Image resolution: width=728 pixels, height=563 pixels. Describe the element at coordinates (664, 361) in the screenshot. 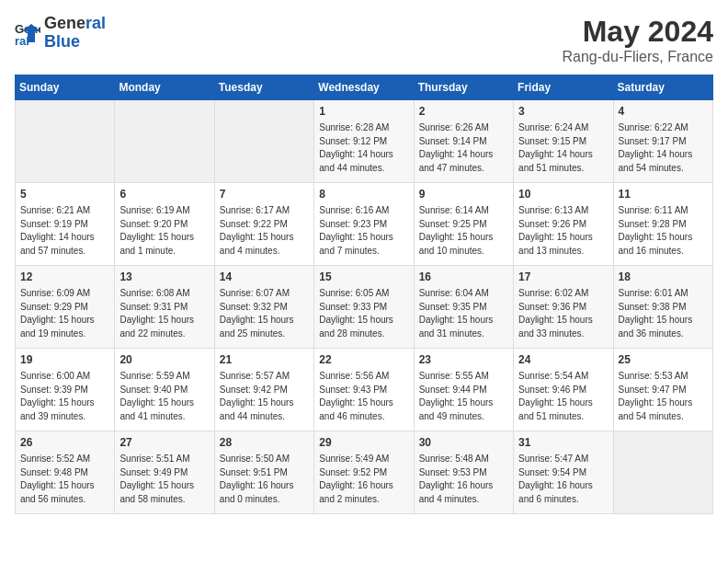

I see `day-number: 25` at that location.